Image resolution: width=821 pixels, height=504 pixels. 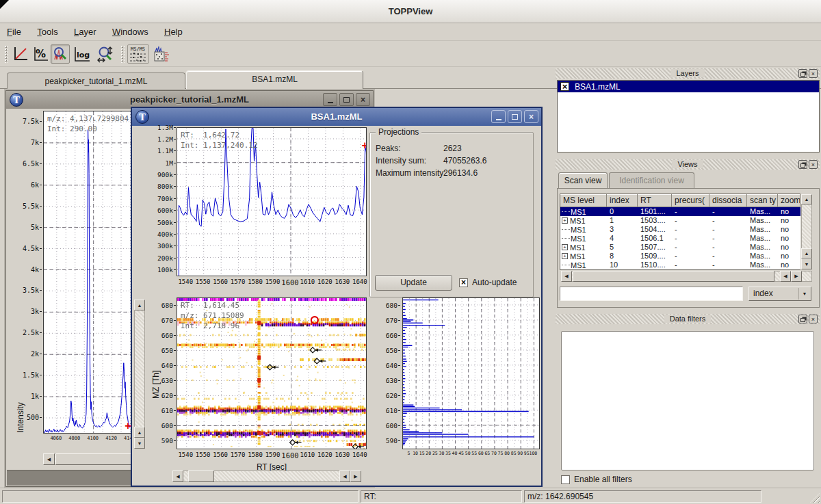 I want to click on table-header-ms-level: MS level, so click(x=584, y=201).